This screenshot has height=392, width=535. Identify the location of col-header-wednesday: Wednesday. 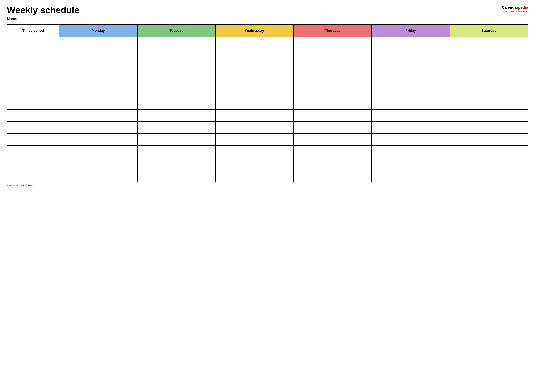
(254, 31).